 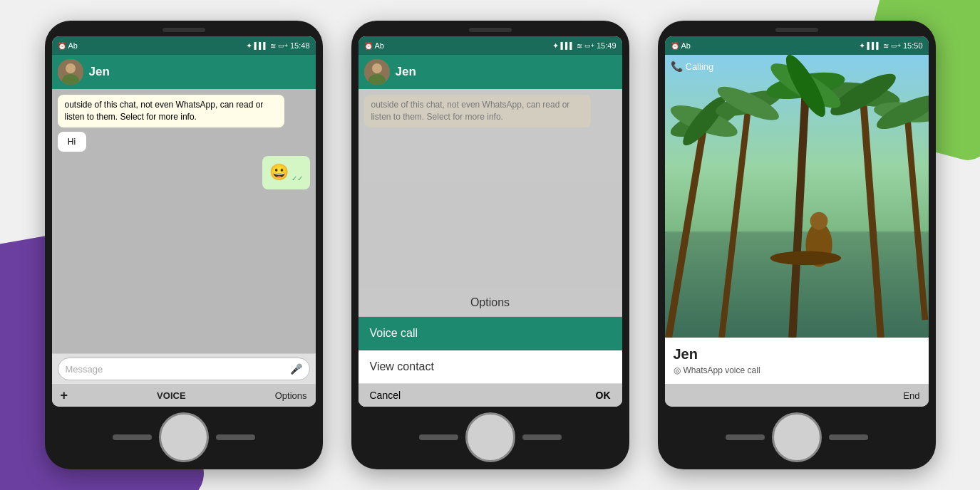 I want to click on chat-area-1: outside of this chat, not even WhatsApp,…, so click(x=184, y=221).